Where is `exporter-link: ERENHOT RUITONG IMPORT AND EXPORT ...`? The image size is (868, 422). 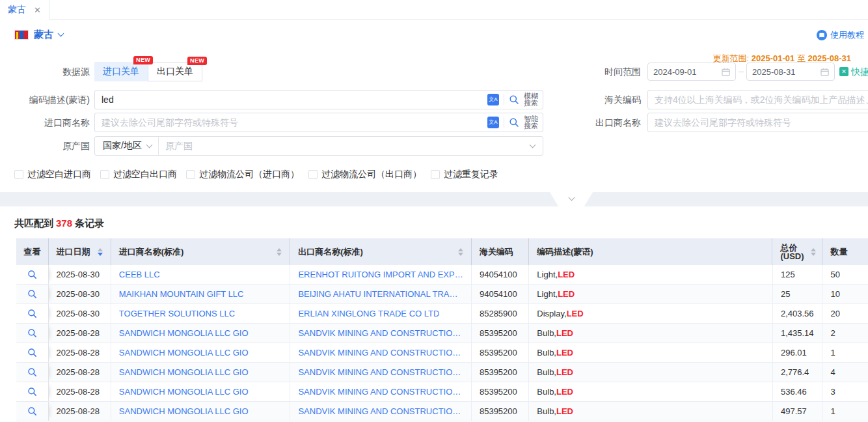
exporter-link: ERENHOT RUITONG IMPORT AND EXPORT ... is located at coordinates (381, 275).